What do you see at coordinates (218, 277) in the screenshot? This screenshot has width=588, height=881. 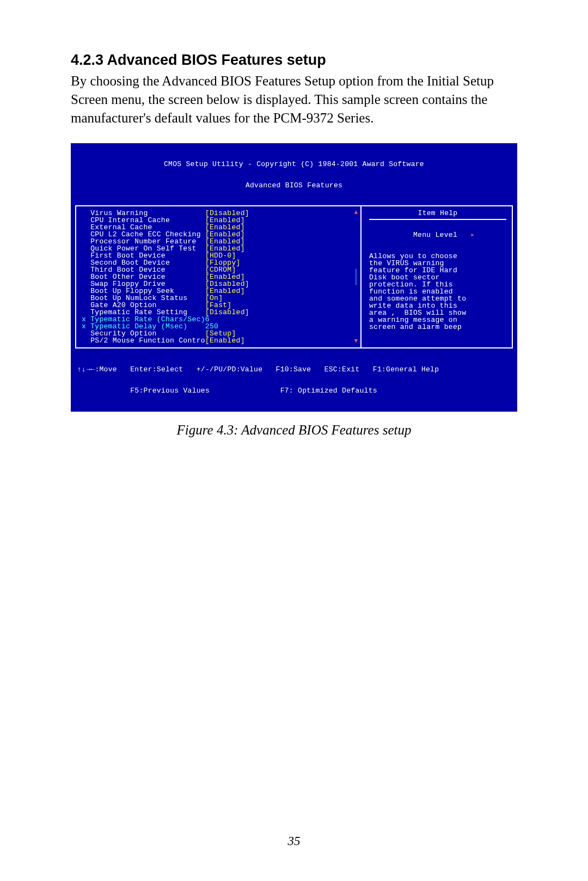 I see `bios-settings-panel: Virus Warning [Disabled] CPU Internal Ca…` at bounding box center [218, 277].